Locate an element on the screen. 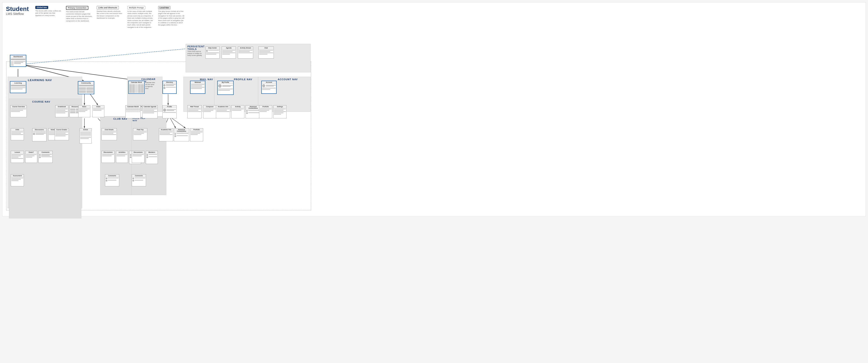  assessment-label: Assessment is located at coordinates (18, 176).